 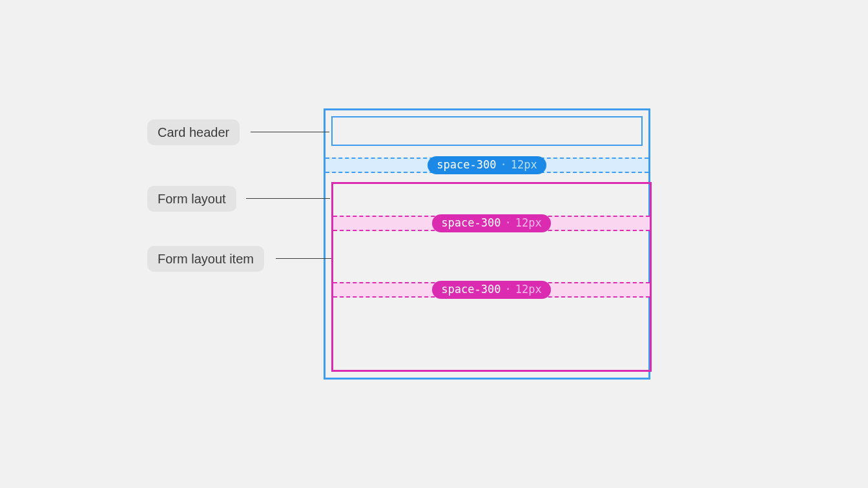 What do you see at coordinates (194, 132) in the screenshot?
I see `annotation-label-text: Card header` at bounding box center [194, 132].